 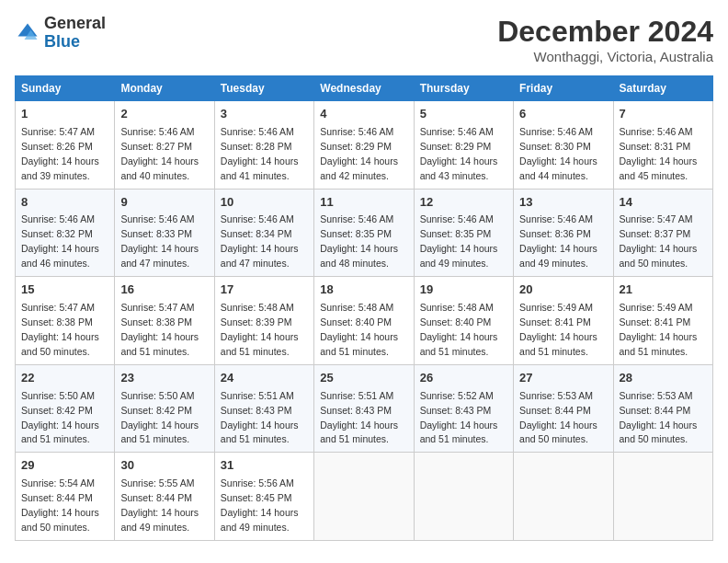 What do you see at coordinates (664, 291) in the screenshot?
I see `day-number: 21` at bounding box center [664, 291].